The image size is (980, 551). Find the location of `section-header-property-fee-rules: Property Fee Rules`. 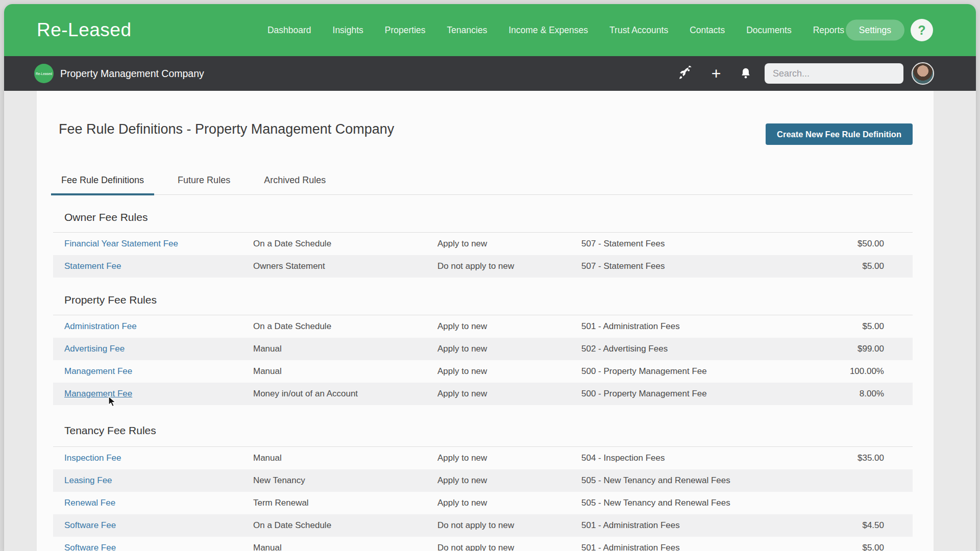

section-header-property-fee-rules: Property Fee Rules is located at coordinates (483, 296).